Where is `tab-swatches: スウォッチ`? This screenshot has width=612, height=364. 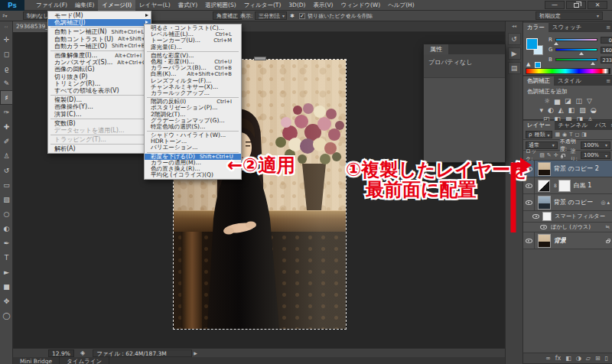 tab-swatches: スウォッチ is located at coordinates (567, 28).